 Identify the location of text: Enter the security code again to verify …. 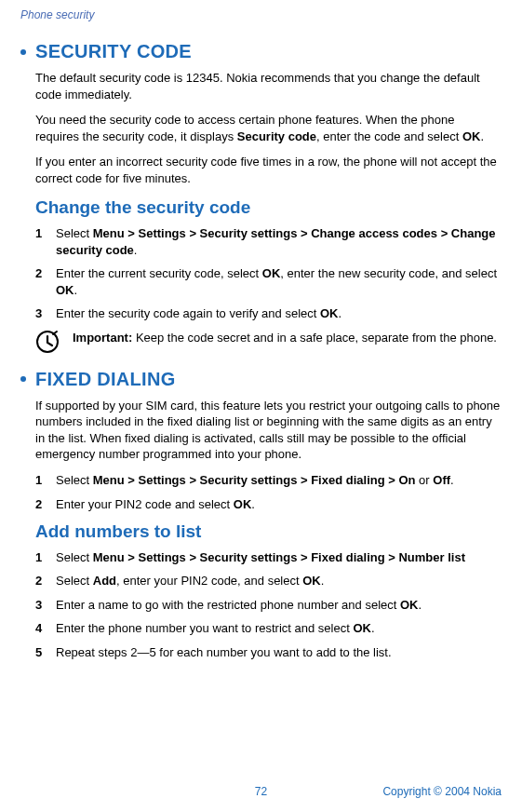
(188, 313).